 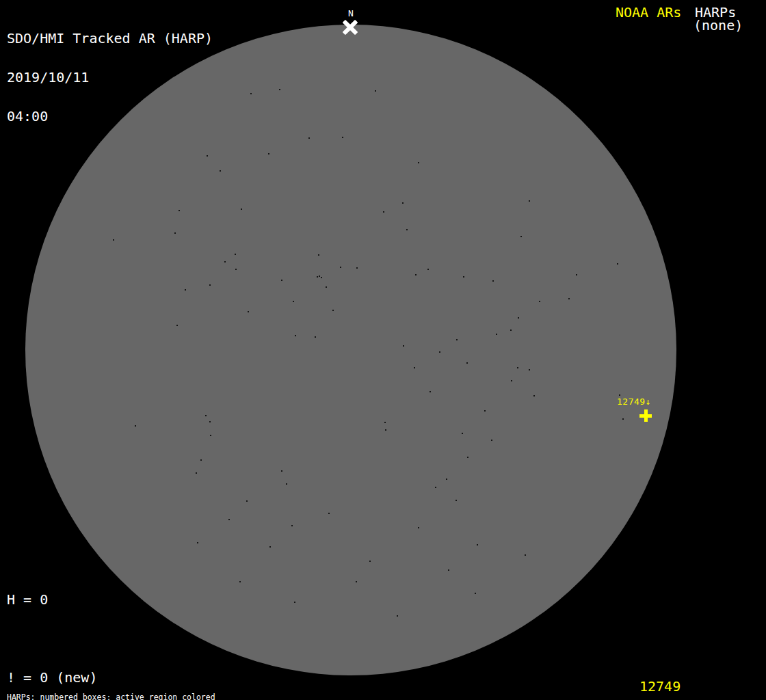 What do you see at coordinates (350, 27) in the screenshot?
I see `north-pole-x-marker` at bounding box center [350, 27].